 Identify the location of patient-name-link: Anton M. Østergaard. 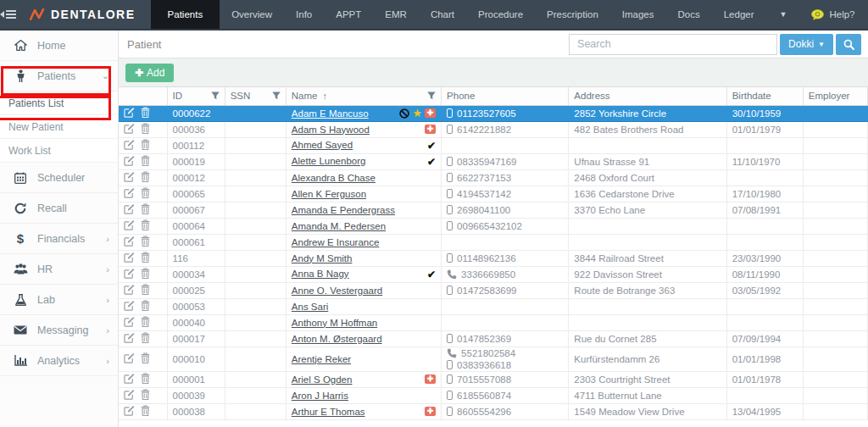
(337, 339).